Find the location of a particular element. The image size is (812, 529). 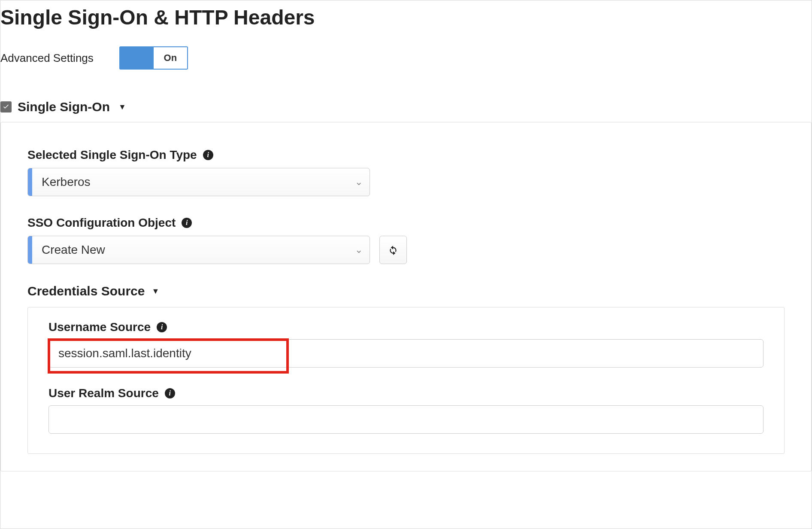

sso-section-title: Single Sign-On is located at coordinates (64, 107).